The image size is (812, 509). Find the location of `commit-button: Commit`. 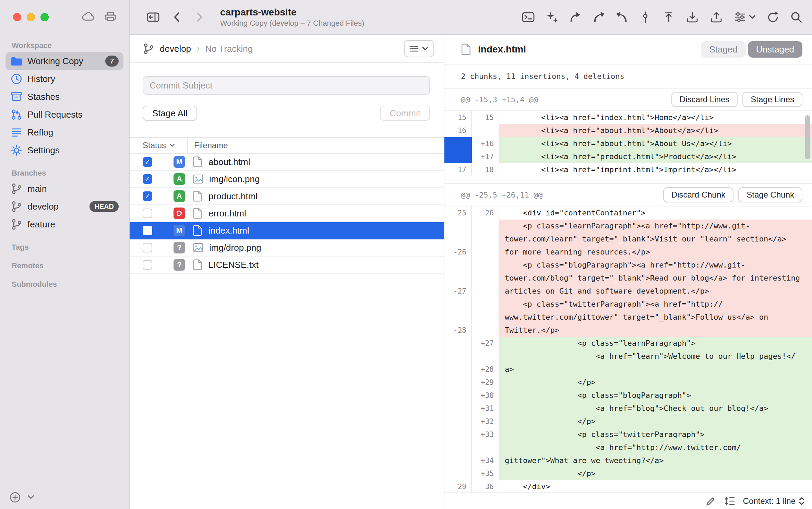

commit-button: Commit is located at coordinates (405, 113).